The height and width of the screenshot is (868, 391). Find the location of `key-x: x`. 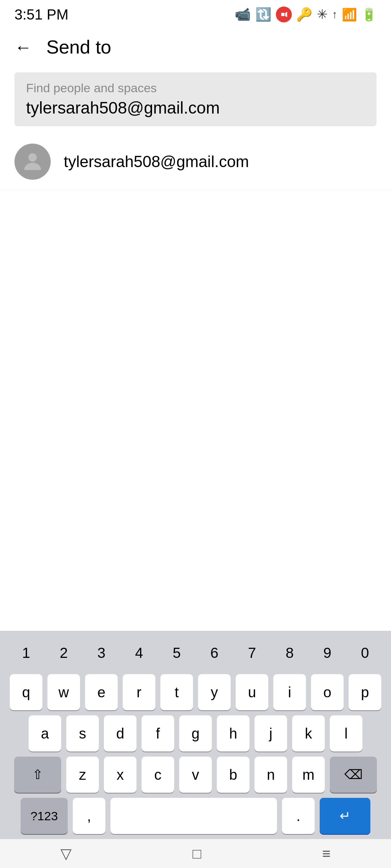

key-x: x is located at coordinates (120, 775).